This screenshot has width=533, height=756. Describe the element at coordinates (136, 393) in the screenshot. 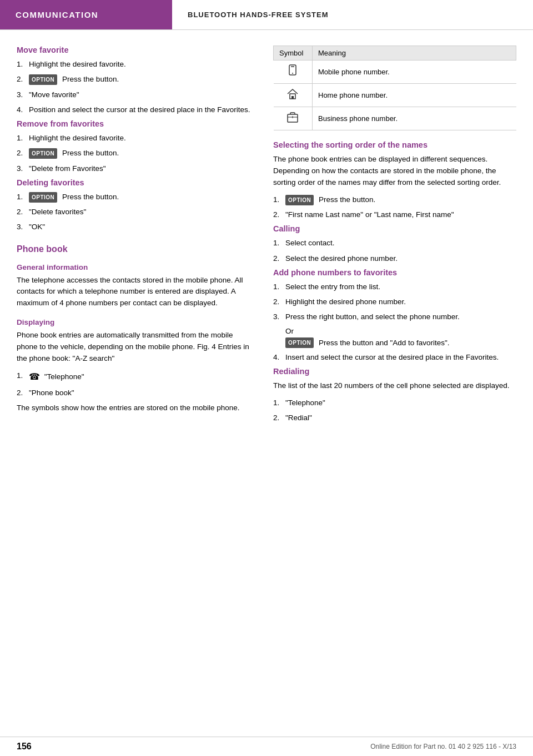

I see `step-item: 2. "Phone book"` at that location.